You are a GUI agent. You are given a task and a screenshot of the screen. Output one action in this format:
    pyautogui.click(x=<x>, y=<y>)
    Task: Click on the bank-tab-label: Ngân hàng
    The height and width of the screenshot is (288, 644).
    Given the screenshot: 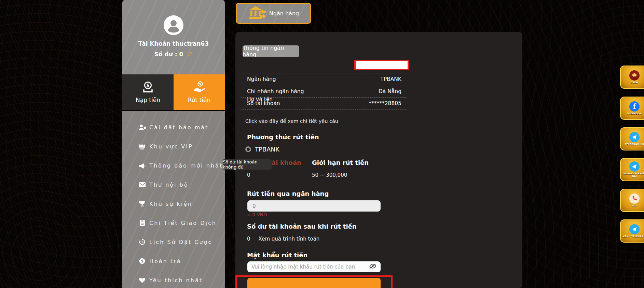 What is the action you would take?
    pyautogui.click(x=284, y=14)
    